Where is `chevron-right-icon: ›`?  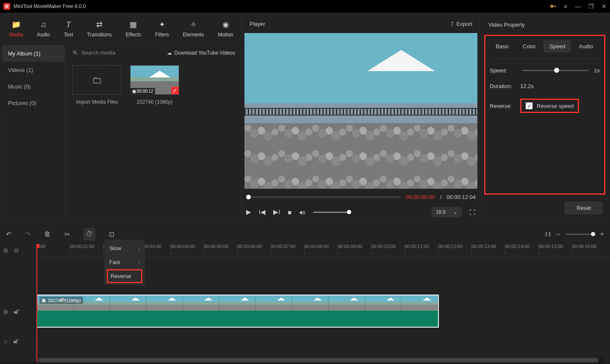
chevron-right-icon: › is located at coordinates (139, 262).